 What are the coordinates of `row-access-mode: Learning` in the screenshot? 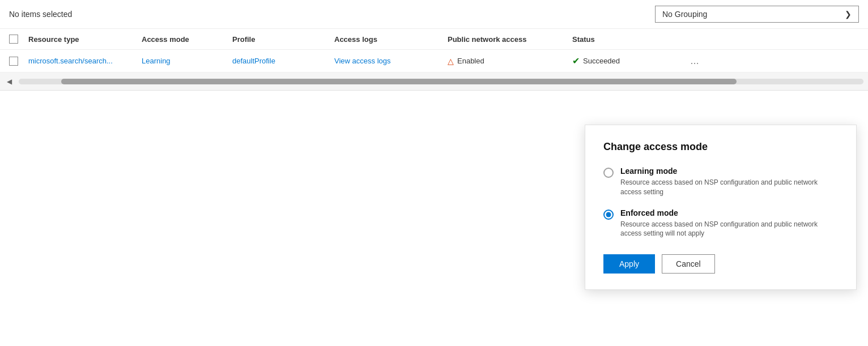 It's located at (187, 61).